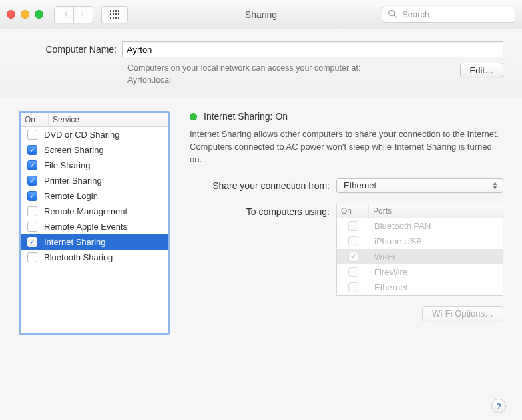 The width and height of the screenshot is (522, 420). What do you see at coordinates (75, 242) in the screenshot?
I see `service-label: Internet Sharing` at bounding box center [75, 242].